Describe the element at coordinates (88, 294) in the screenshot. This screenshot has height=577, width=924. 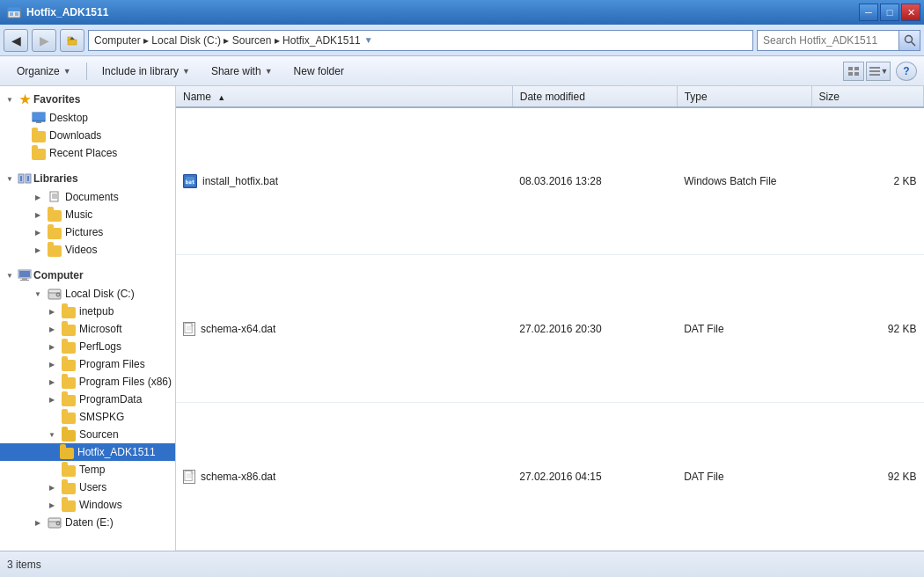
I see `sidebar-item-local-disk: ▼ Local Disk (C:)` at that location.